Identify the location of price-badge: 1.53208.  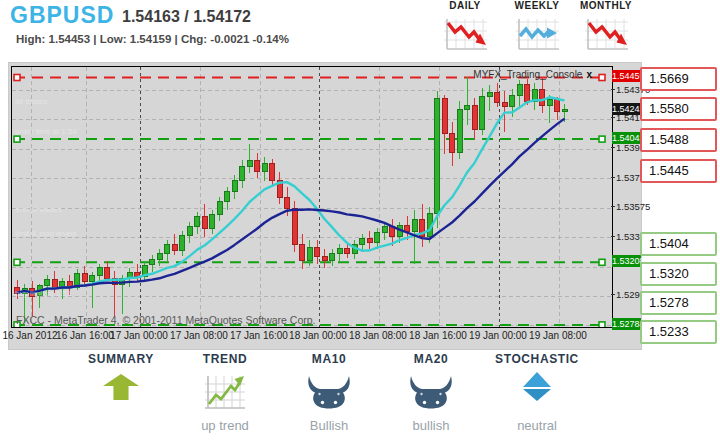
(626, 261).